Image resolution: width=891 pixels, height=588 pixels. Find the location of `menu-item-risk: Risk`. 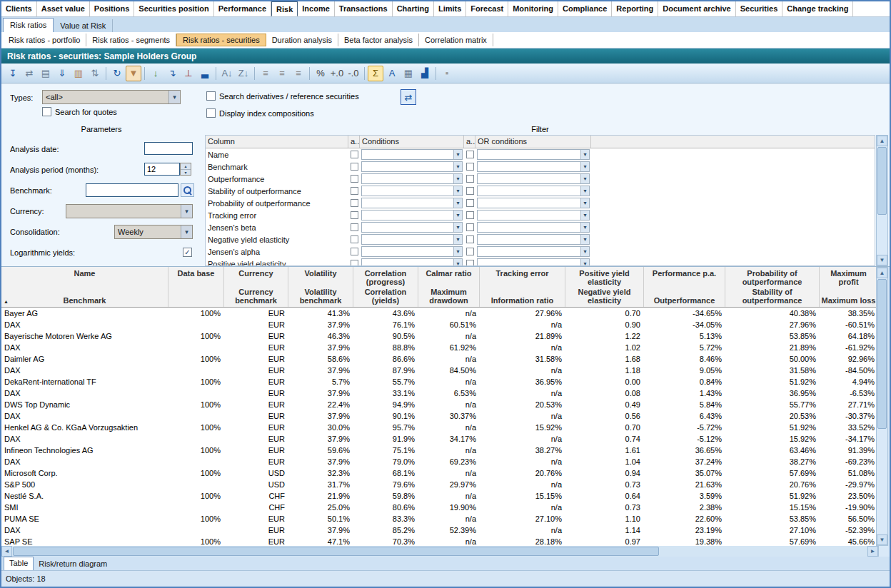

menu-item-risk: Risk is located at coordinates (284, 9).